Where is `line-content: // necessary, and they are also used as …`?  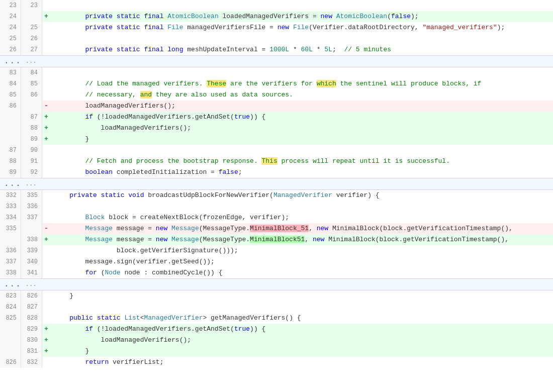 line-content: // necessary, and they are also used as … is located at coordinates (302, 95).